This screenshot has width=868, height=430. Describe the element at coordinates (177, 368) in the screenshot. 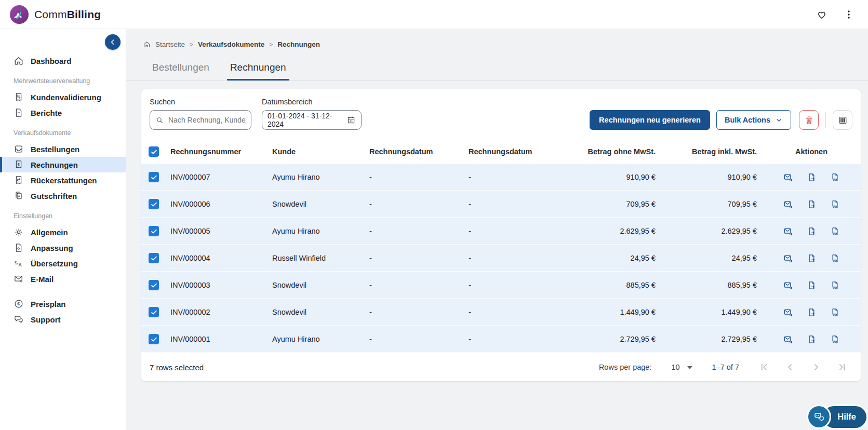

I see `selected-count: 7 rows selected` at that location.